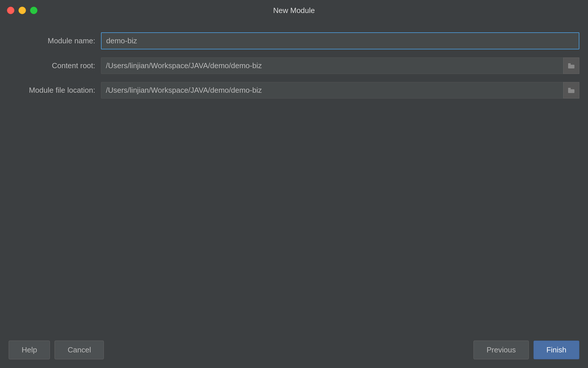 This screenshot has width=588, height=368. I want to click on module-file-location-row: Module file location:, so click(294, 90).